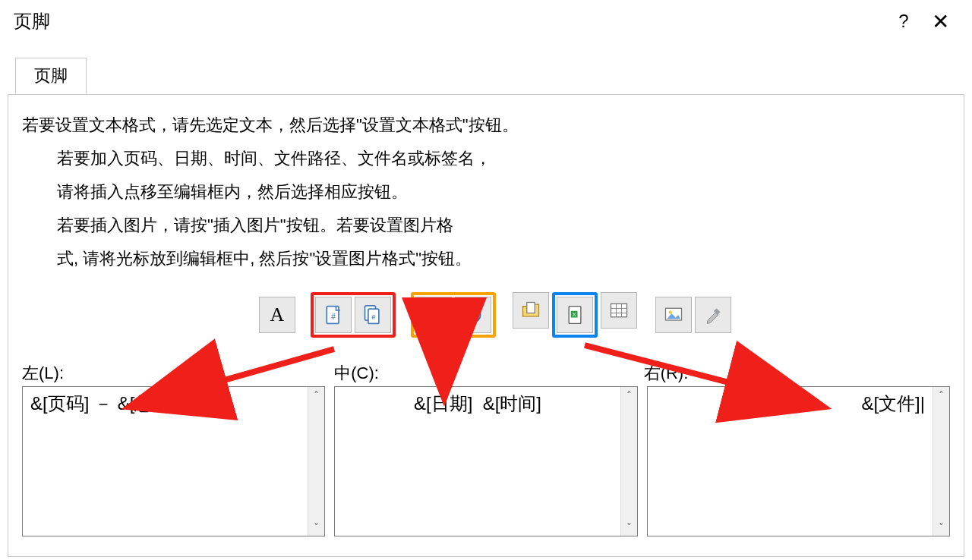 This screenshot has height=560, width=972. Describe the element at coordinates (575, 315) in the screenshot. I see `file-name-icon: X` at that location.